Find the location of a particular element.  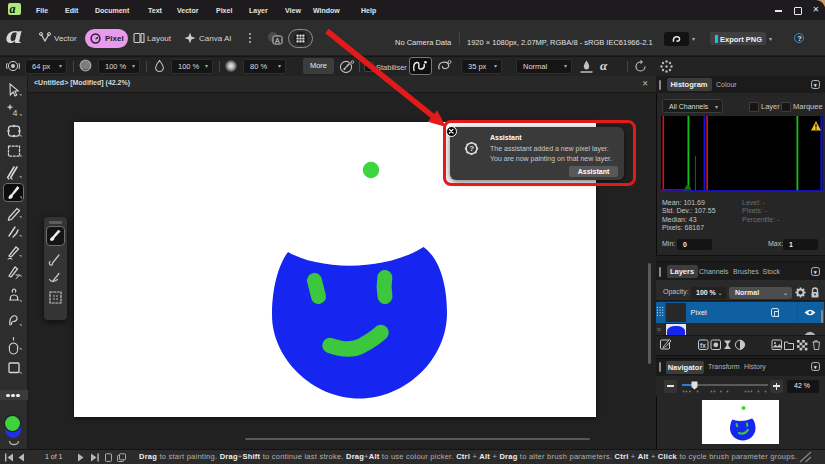

svg-text: A is located at coordinates (278, 40).